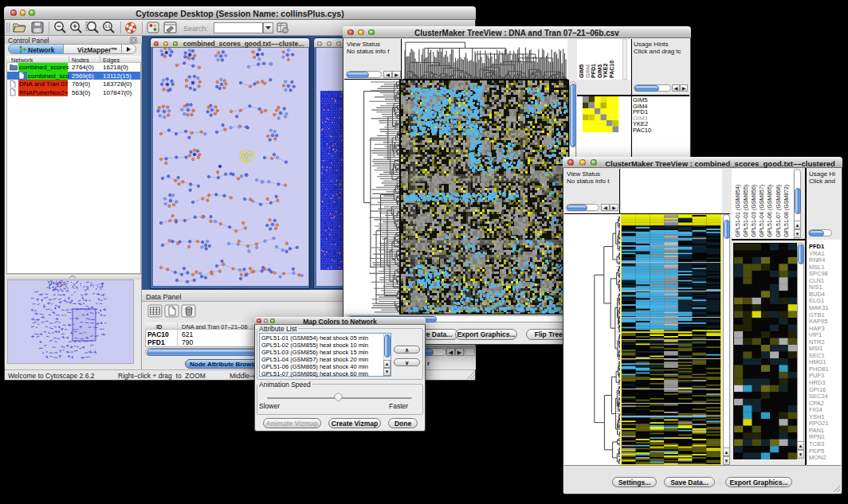 The height and width of the screenshot is (504, 848). I want to click on svg-text: PAC10, so click(612, 69).